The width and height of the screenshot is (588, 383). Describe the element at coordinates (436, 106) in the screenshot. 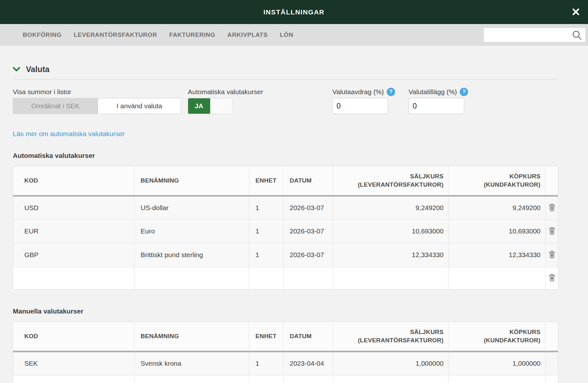

I see `valutatillagg-input` at that location.